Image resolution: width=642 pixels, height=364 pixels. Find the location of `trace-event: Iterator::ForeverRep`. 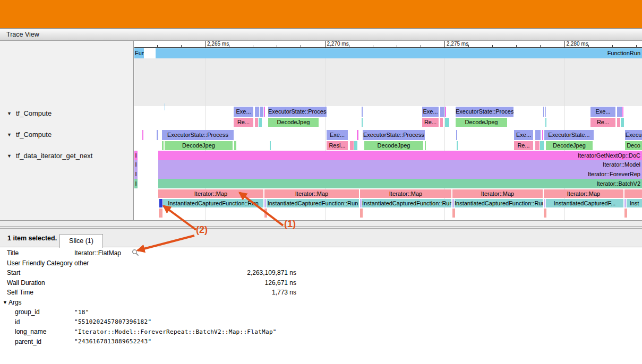

trace-event: Iterator::ForeverRep is located at coordinates (400, 174).